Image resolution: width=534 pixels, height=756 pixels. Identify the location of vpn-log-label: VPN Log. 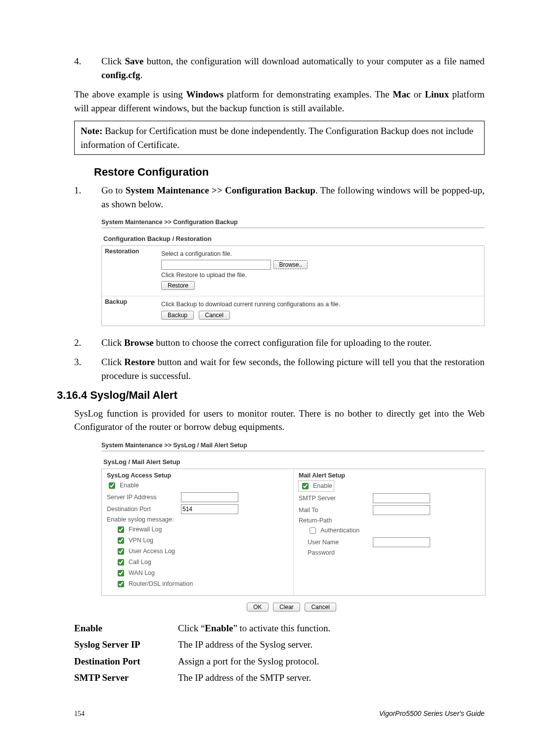
(141, 540).